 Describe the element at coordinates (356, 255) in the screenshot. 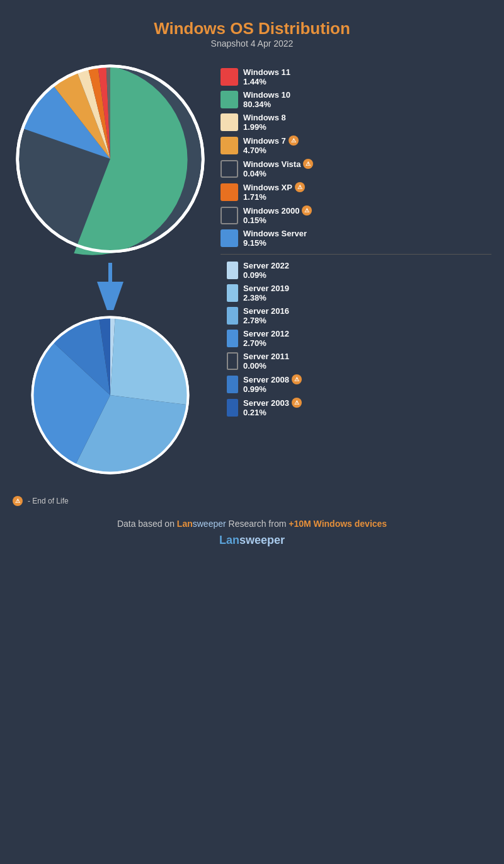

I see `legend-divider` at that location.